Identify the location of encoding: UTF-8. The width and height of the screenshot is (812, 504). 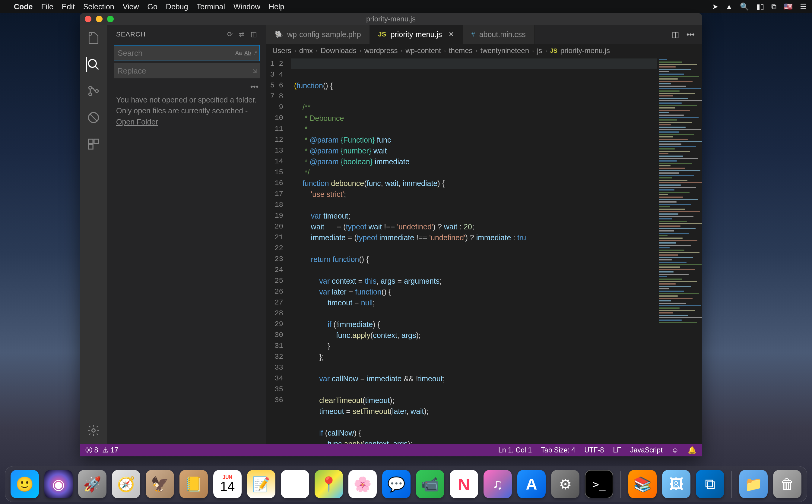
(594, 450).